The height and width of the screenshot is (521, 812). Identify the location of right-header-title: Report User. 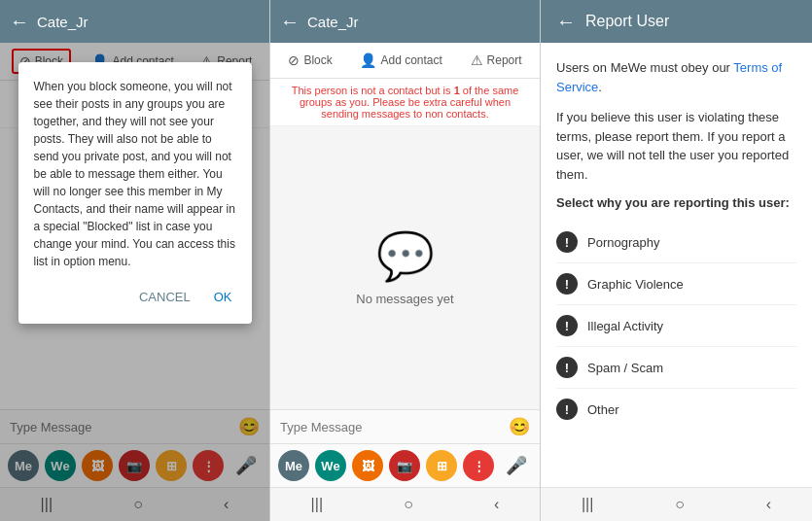
(627, 21).